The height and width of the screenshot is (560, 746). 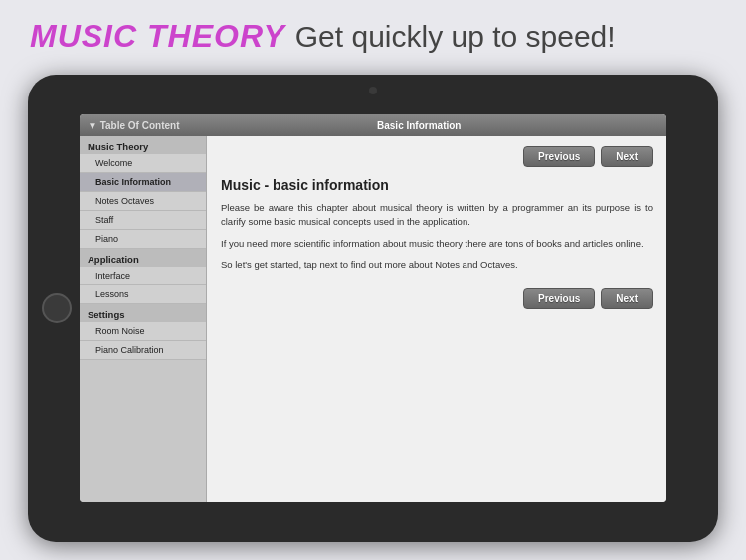 I want to click on content-paragraph: So let's get started, tap next to find o…, so click(x=437, y=265).